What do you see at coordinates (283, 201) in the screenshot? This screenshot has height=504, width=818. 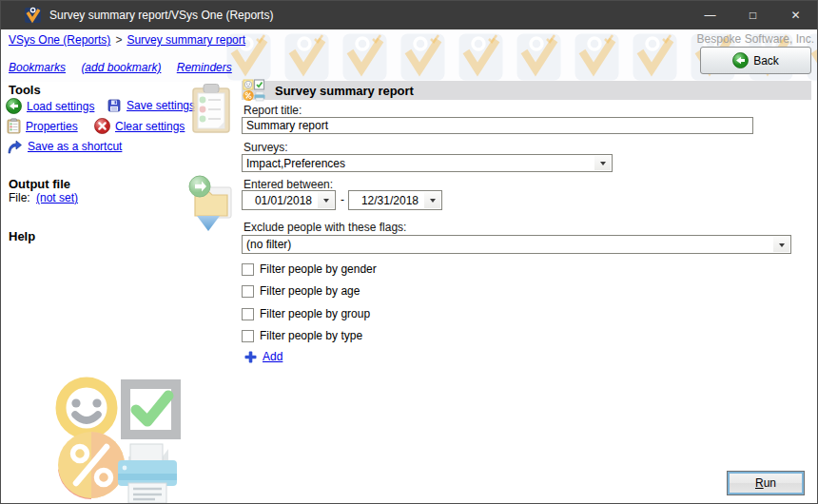 I see `date-from-value: 01/01/2018` at bounding box center [283, 201].